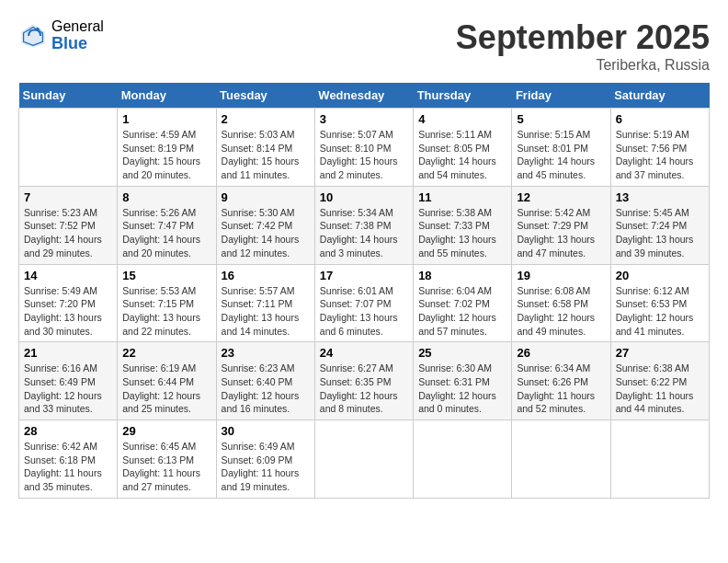  Describe the element at coordinates (266, 234) in the screenshot. I see `day-info: Sunrise: 5:30 AM Sunset: 7:42 PM Dayligh…` at that location.